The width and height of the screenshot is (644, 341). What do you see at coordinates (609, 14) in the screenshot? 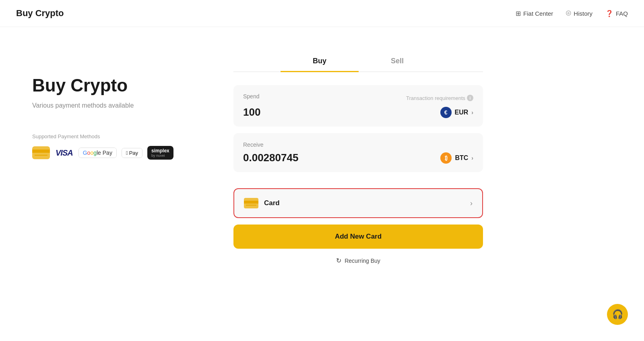
I see `faq-icon: ❓` at bounding box center [609, 14].